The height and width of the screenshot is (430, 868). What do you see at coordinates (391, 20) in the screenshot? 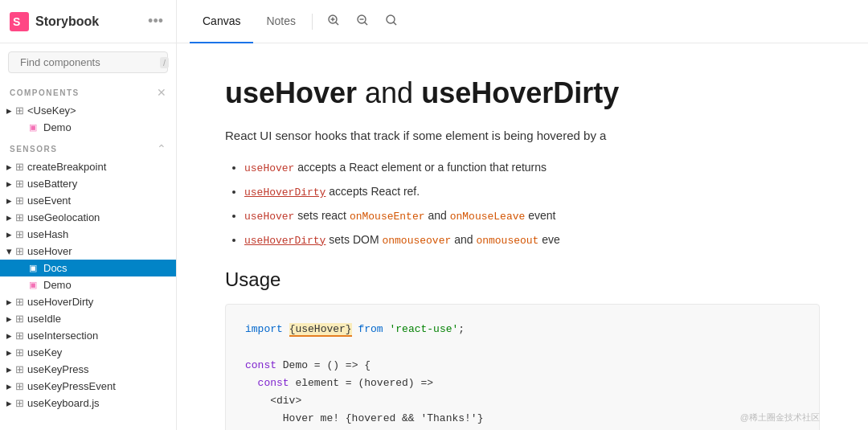
I see `reset-zoom-icon` at bounding box center [391, 20].